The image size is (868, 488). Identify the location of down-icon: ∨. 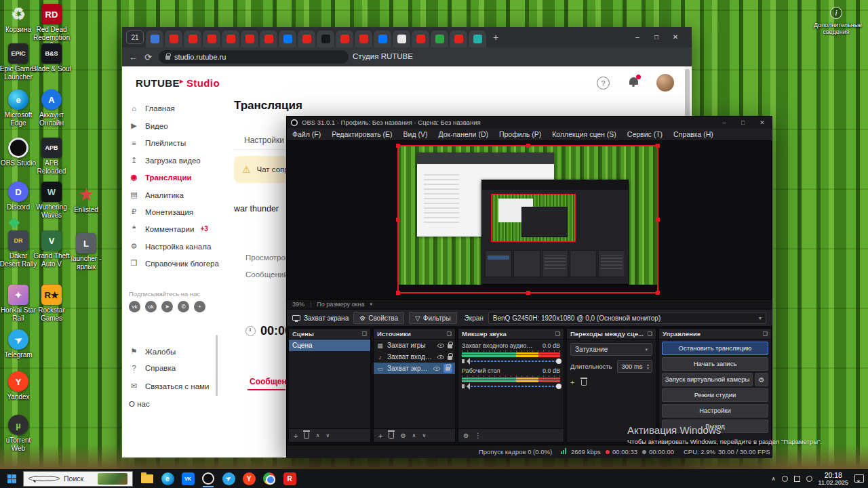
(424, 435).